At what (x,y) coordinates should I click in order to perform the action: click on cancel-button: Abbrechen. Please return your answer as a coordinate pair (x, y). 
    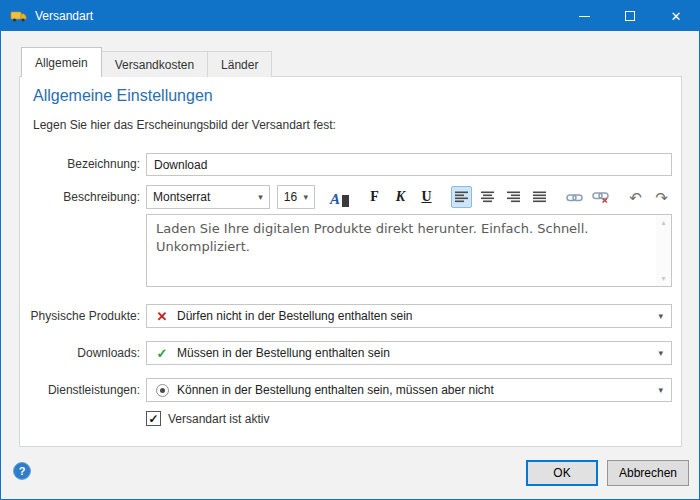
    Looking at the image, I should click on (648, 473).